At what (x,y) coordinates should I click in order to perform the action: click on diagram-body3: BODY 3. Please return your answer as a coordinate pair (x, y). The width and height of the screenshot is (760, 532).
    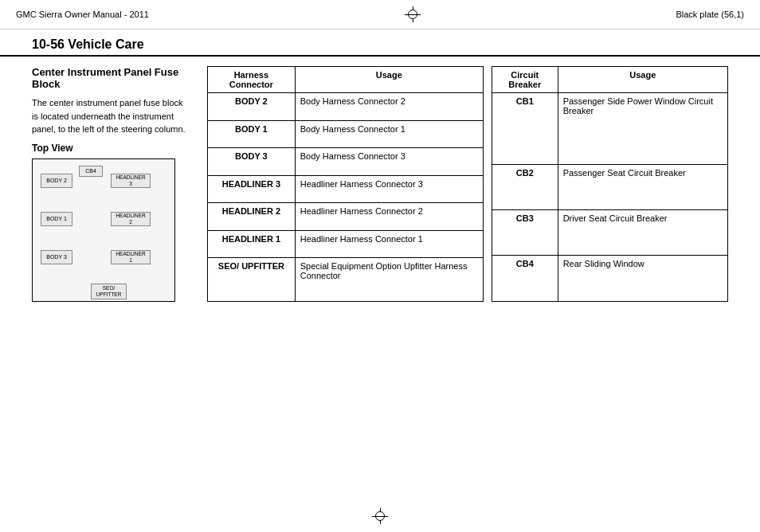
    Looking at the image, I should click on (57, 257).